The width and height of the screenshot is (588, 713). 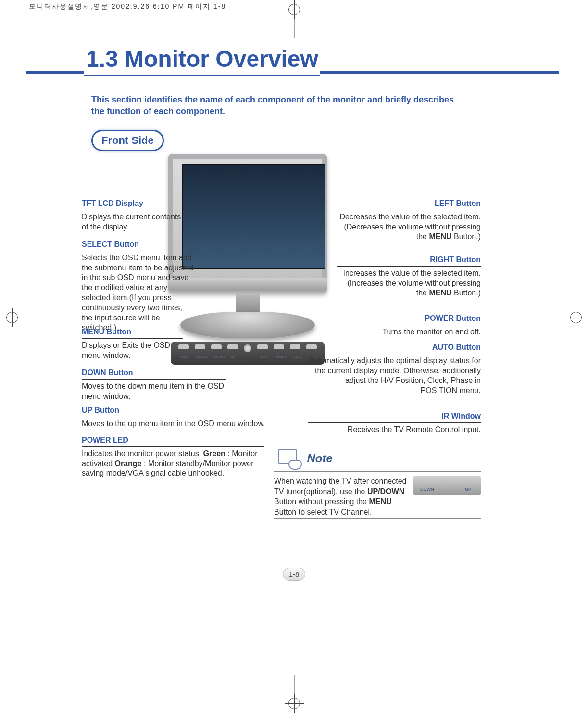 I want to click on down-up-buttons-icon, so click(x=447, y=485).